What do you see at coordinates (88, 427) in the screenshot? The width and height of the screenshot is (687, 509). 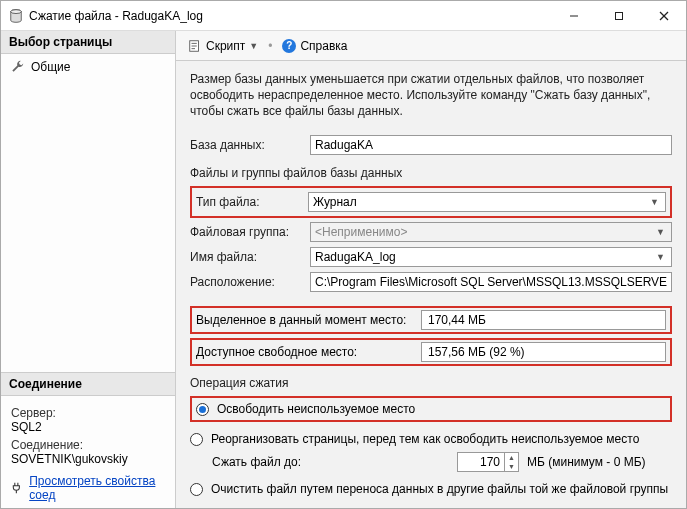 I see `server-value: SQL2` at bounding box center [88, 427].